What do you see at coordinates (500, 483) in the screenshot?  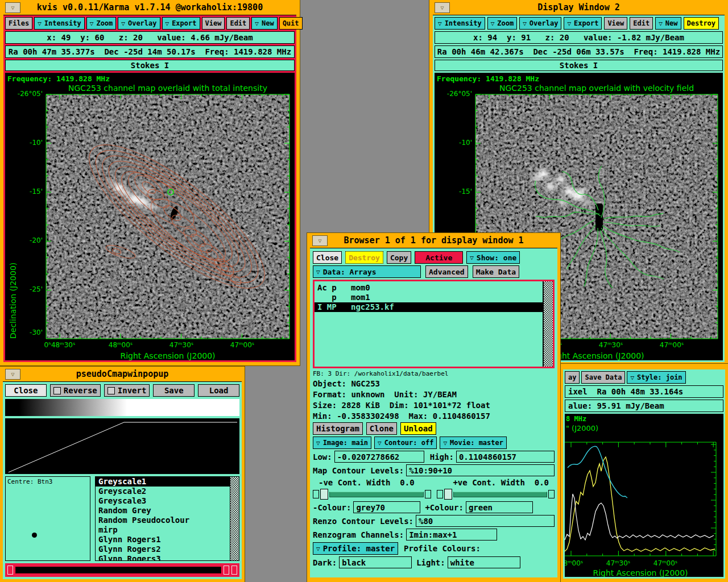 I see `pos-width-label: +ve Cont. Width 0.0` at bounding box center [500, 483].